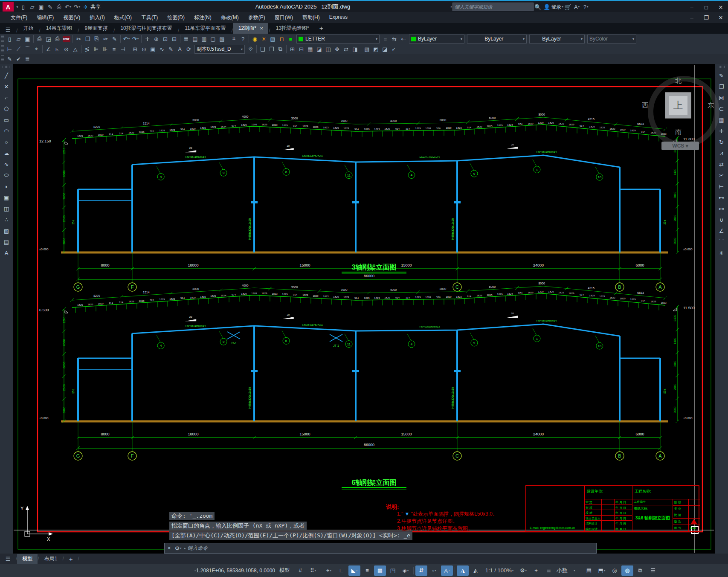  Describe the element at coordinates (313, 571) in the screenshot. I see `snap-mode-toggle: ⠿▾` at that location.